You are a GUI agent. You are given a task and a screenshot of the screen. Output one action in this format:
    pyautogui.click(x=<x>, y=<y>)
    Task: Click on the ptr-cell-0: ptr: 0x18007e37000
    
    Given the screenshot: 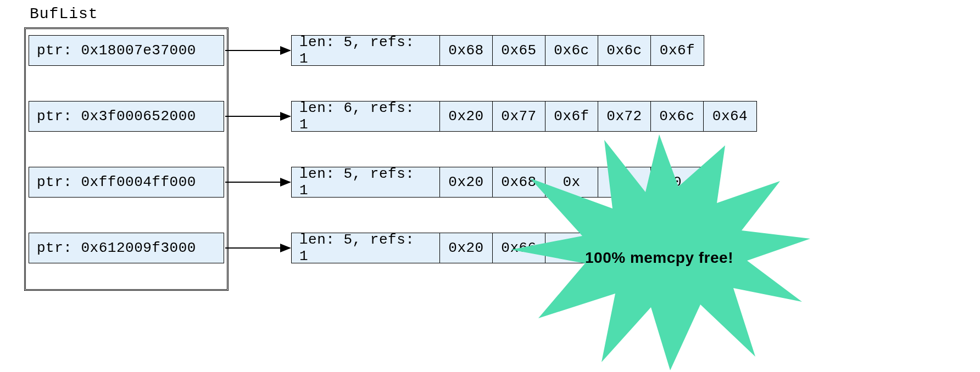 What is the action you would take?
    pyautogui.click(x=126, y=50)
    